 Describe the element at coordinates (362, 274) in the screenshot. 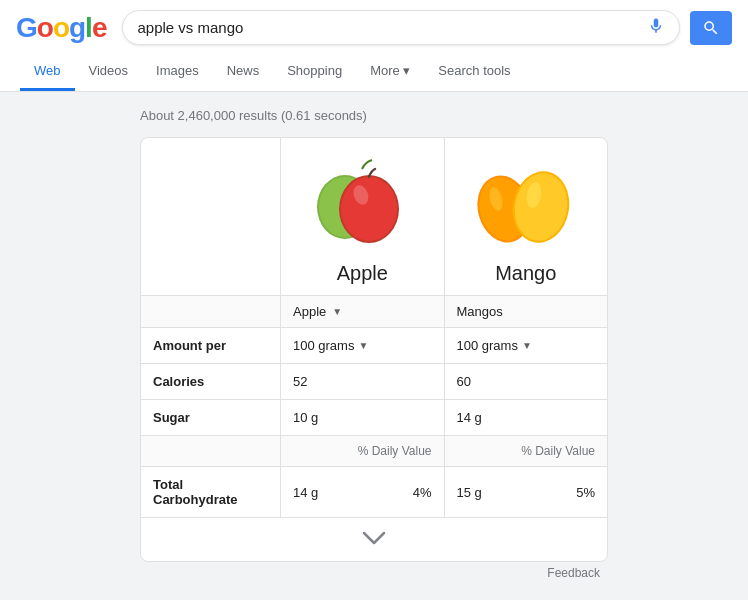

I see `apple-name: Apple` at that location.